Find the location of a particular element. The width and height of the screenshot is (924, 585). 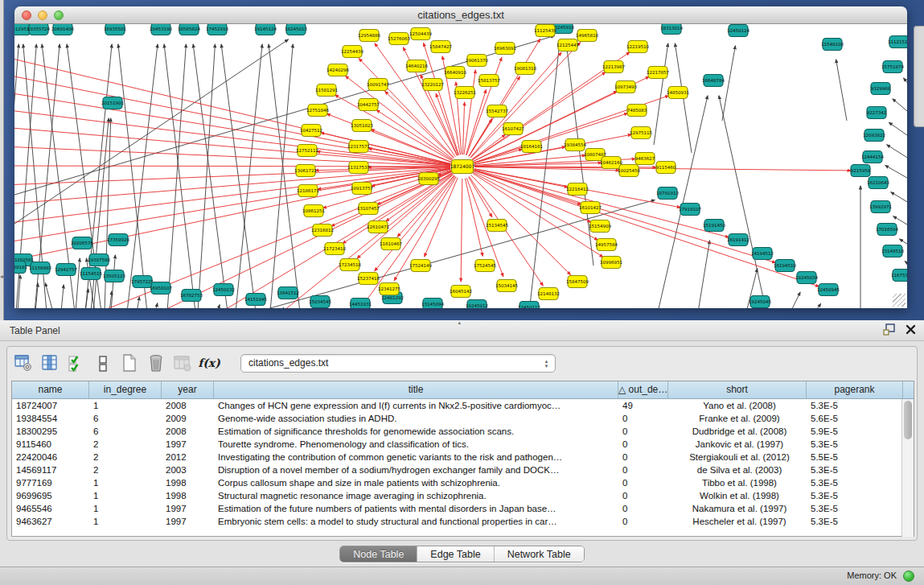

graph-node: 17234518 is located at coordinates (350, 266).